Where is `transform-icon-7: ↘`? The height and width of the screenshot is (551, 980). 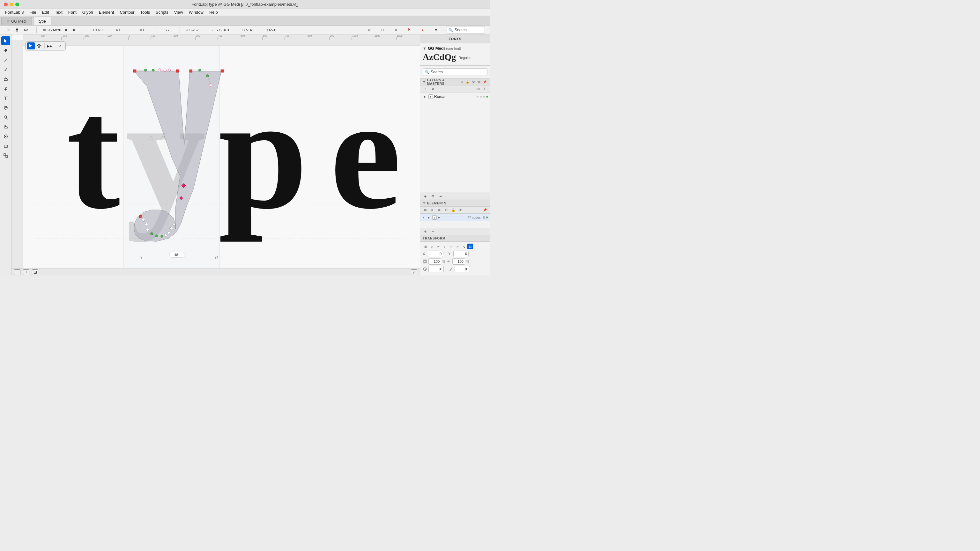 transform-icon-7: ↘ is located at coordinates (464, 246).